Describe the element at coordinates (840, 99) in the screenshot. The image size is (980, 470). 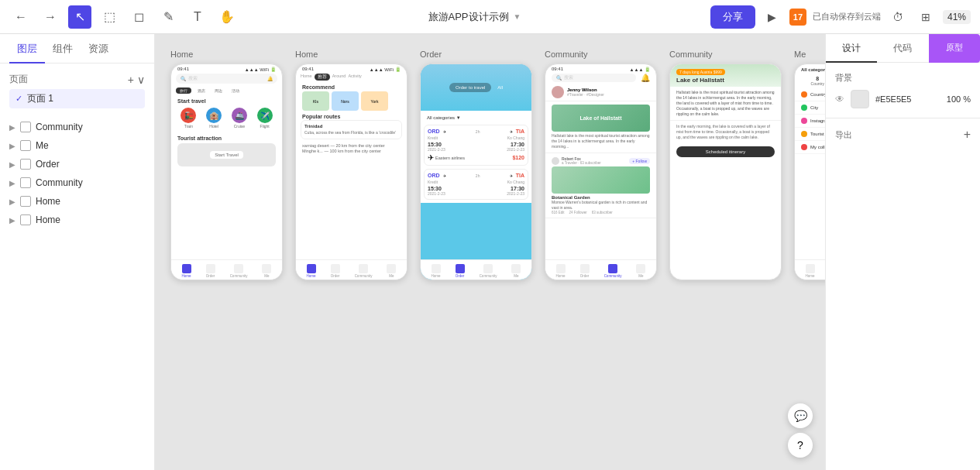
I see `eye-icon: 👁` at that location.